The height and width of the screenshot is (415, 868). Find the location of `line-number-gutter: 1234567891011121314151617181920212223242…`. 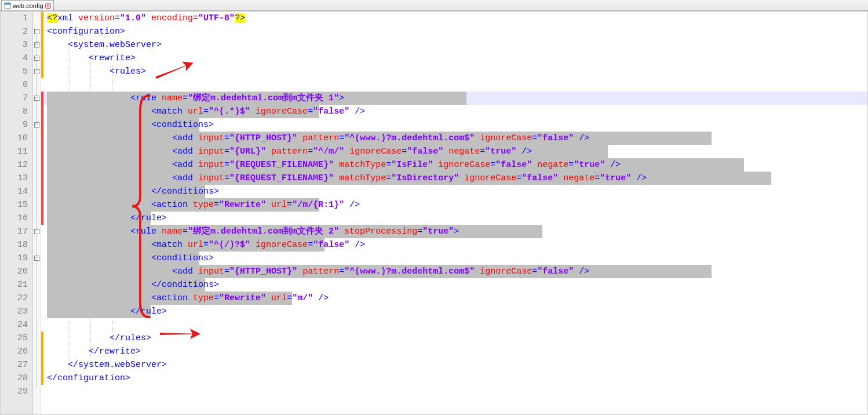

line-number-gutter: 1234567891011121314151617181920212223242… is located at coordinates (17, 213).